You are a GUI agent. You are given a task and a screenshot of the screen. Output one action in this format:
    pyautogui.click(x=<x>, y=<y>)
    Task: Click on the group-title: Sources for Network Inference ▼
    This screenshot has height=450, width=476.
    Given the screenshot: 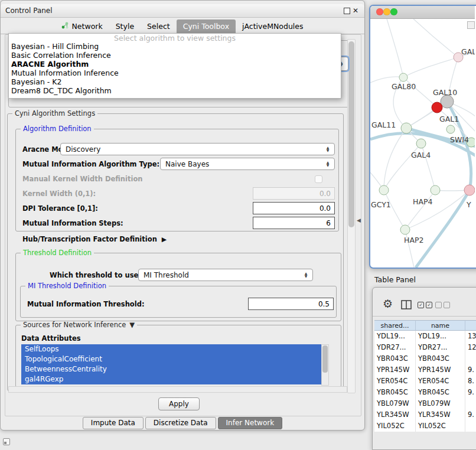 What is the action you would take?
    pyautogui.click(x=79, y=325)
    